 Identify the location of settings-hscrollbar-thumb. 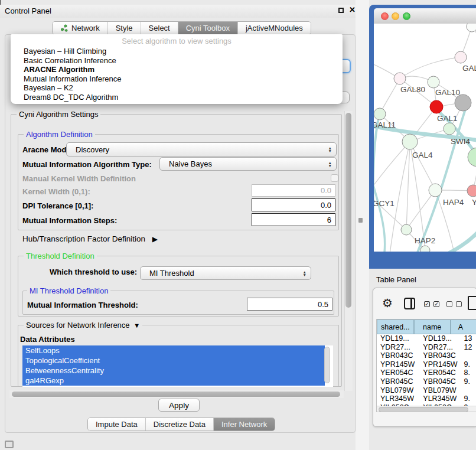
(176, 394).